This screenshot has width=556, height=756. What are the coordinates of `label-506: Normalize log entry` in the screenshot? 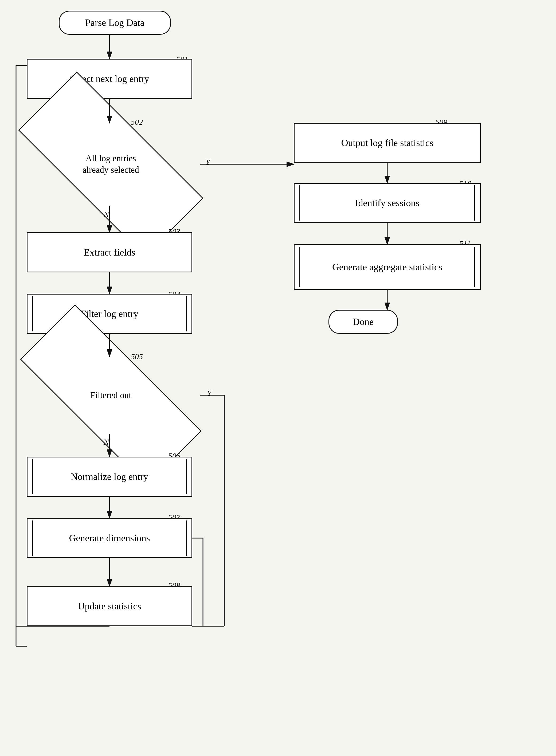 It's located at (109, 477).